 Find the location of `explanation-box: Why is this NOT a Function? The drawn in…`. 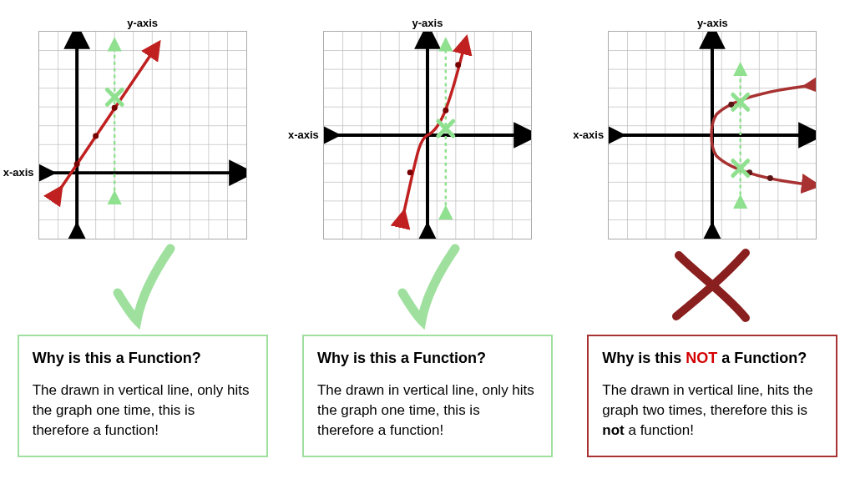

explanation-box: Why is this NOT a Function? The drawn in… is located at coordinates (712, 396).